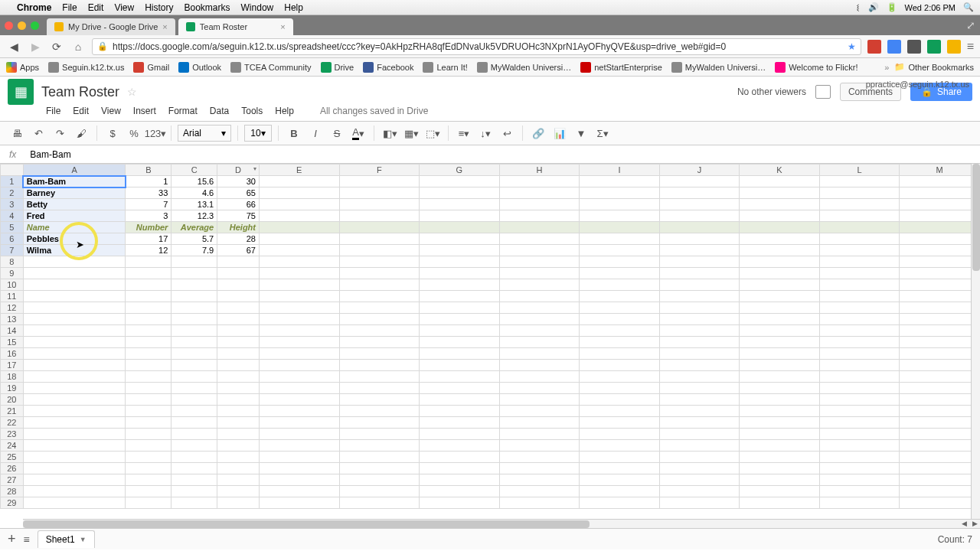  I want to click on cell: 7.9, so click(194, 251).